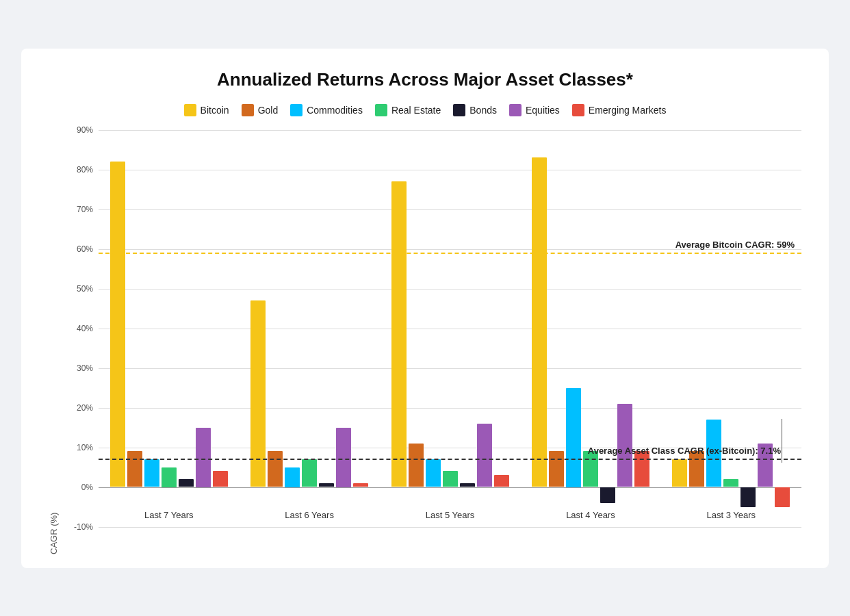 This screenshot has width=850, height=616. I want to click on avg-line-vertical, so click(782, 441).